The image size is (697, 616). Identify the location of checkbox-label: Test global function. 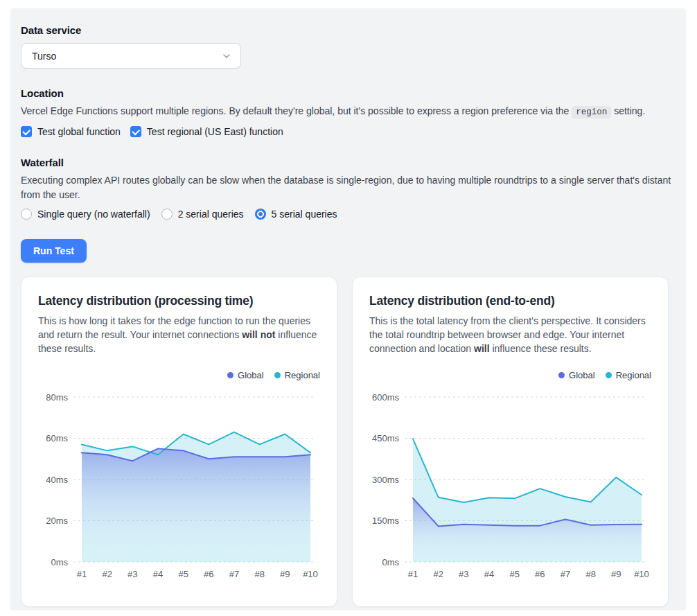
(79, 132).